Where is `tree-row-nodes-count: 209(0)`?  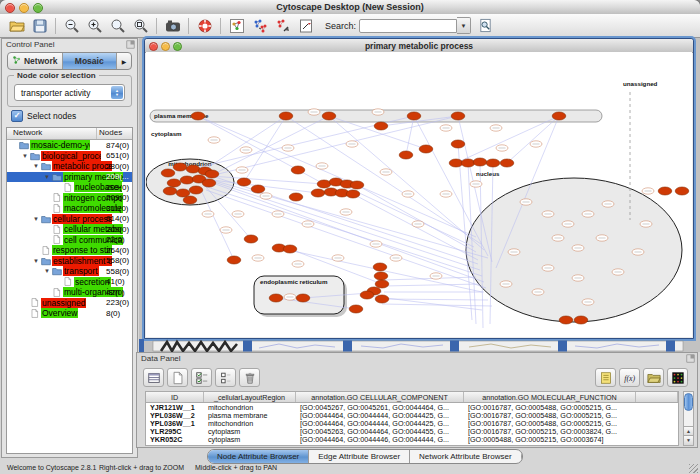
tree-row-nodes-count: 209(0) is located at coordinates (118, 188).